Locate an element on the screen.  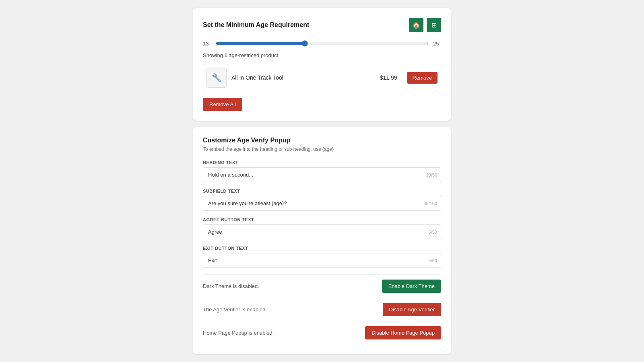
header-icons: 🏠 ⊞ is located at coordinates (425, 25).